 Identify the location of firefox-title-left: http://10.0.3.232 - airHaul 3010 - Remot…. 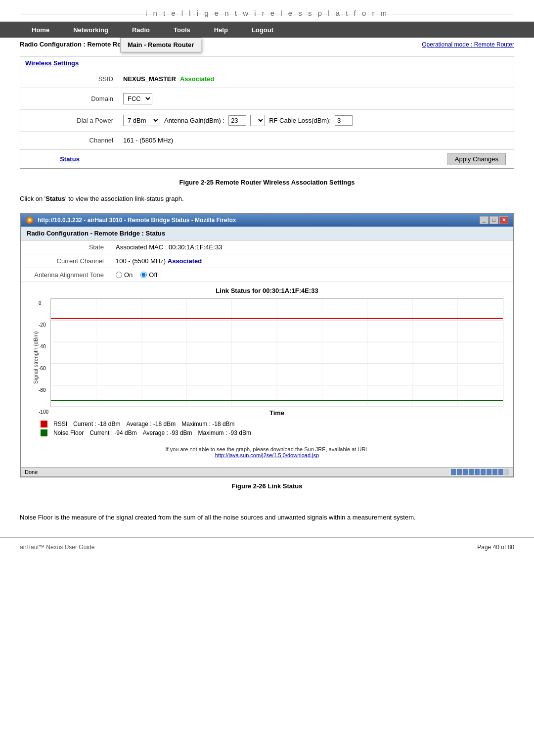
(131, 220).